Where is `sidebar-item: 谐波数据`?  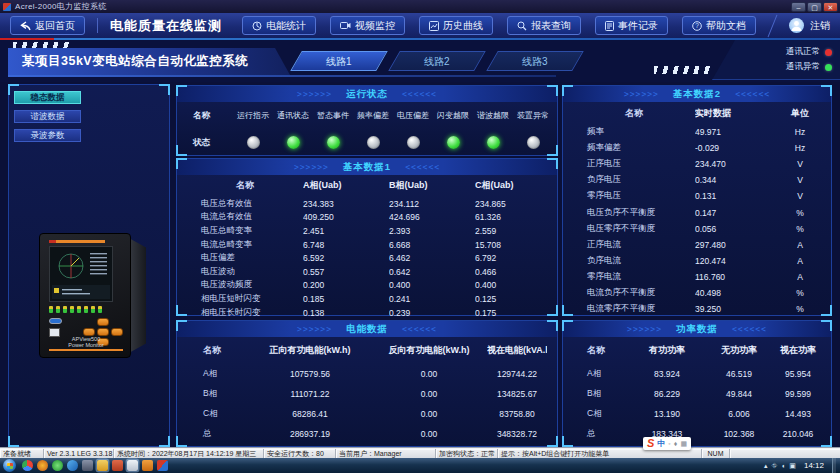 sidebar-item: 谐波数据 is located at coordinates (48, 116).